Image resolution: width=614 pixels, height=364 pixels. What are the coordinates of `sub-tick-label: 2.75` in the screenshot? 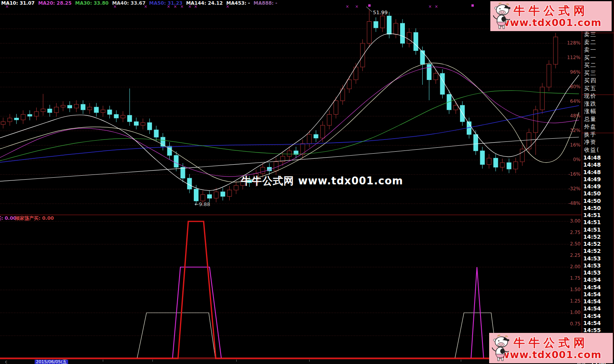 It's located at (565, 232).